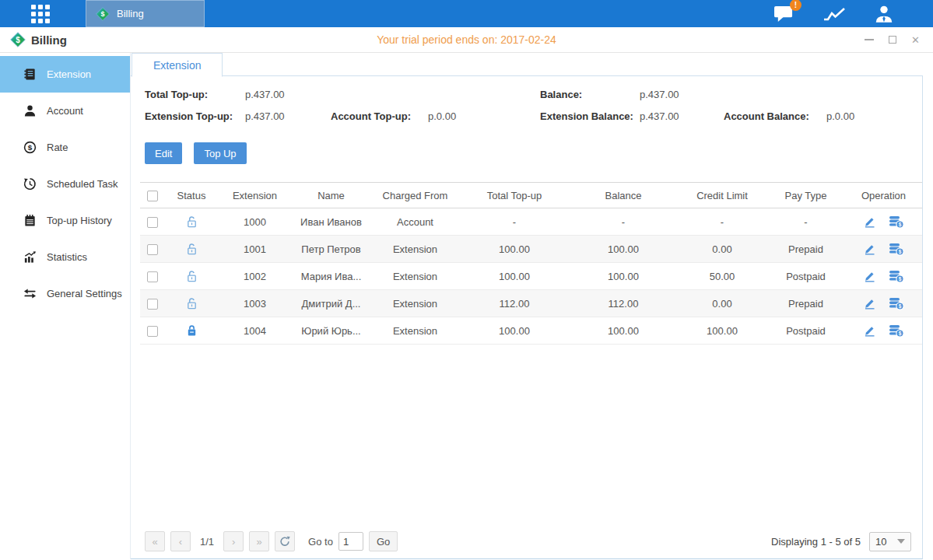 The image size is (933, 560). I want to click on sidebar-item-label: Scheduled Task, so click(82, 184).